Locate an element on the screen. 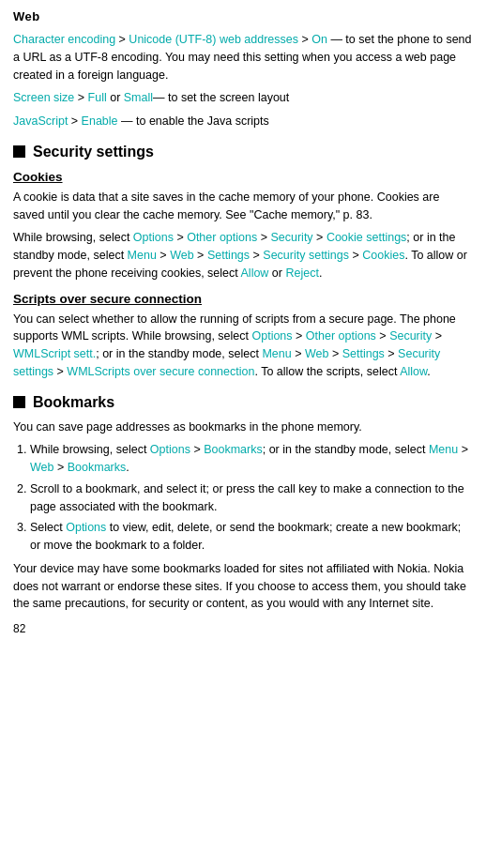  screen-size-link: Screen size is located at coordinates (43, 98).